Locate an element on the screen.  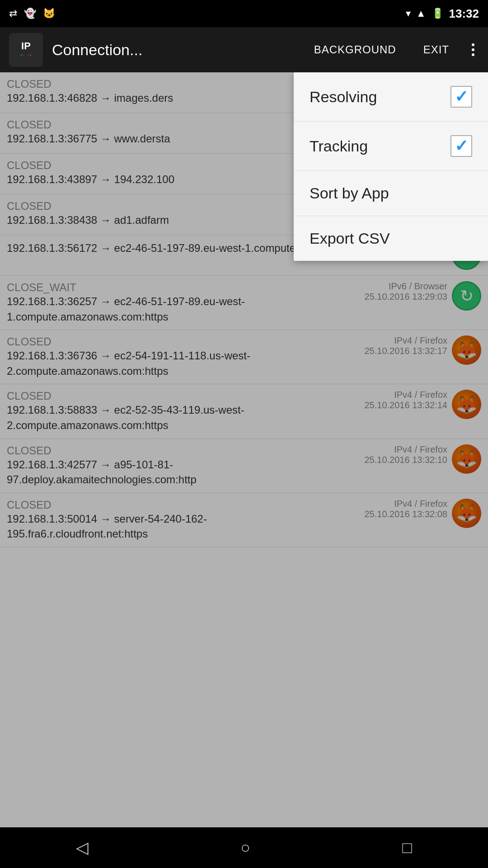
home-button: ○ is located at coordinates (245, 848).